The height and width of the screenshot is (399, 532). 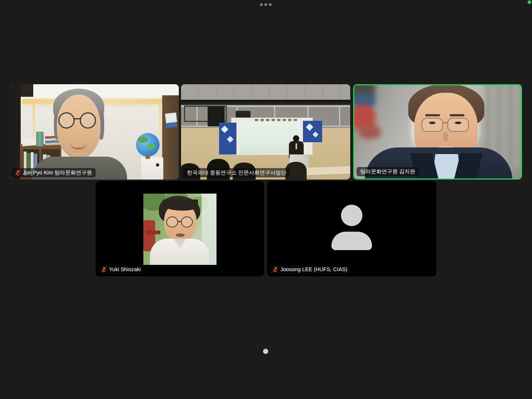 What do you see at coordinates (180, 229) in the screenshot?
I see `profile-photo` at bounding box center [180, 229].